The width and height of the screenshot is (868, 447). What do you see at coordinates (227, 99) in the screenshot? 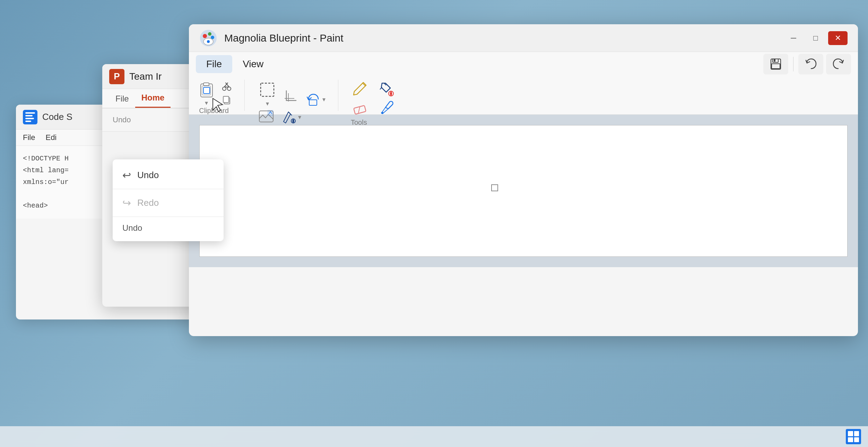
I see `copy-button` at bounding box center [227, 99].